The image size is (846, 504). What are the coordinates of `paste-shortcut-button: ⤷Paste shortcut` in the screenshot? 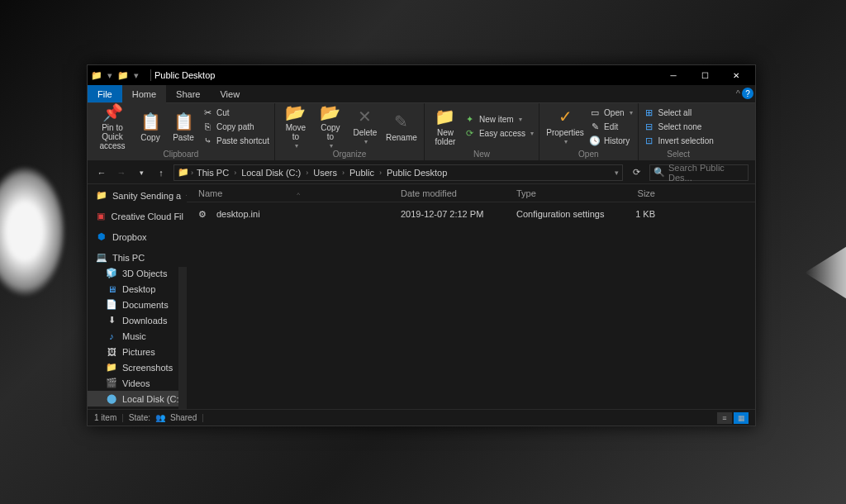 It's located at (235, 140).